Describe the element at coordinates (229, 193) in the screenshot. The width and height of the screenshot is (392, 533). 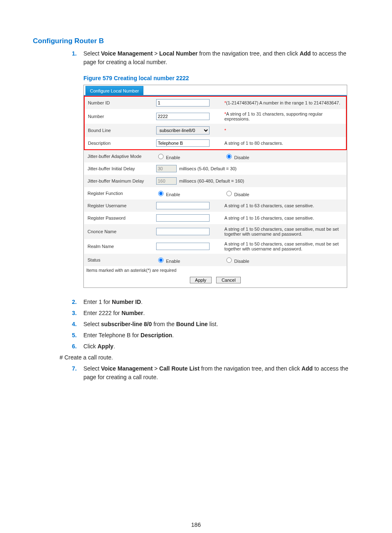
I see `radio-reg-disable` at that location.